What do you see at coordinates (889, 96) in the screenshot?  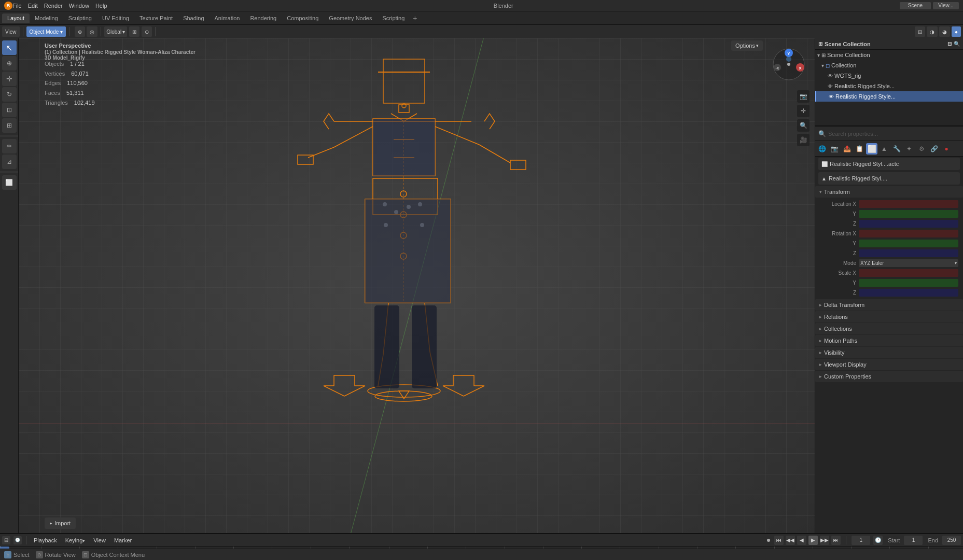 I see `outliner-realistic-2-active: 👁 Realistic Rigged Style...` at bounding box center [889, 96].